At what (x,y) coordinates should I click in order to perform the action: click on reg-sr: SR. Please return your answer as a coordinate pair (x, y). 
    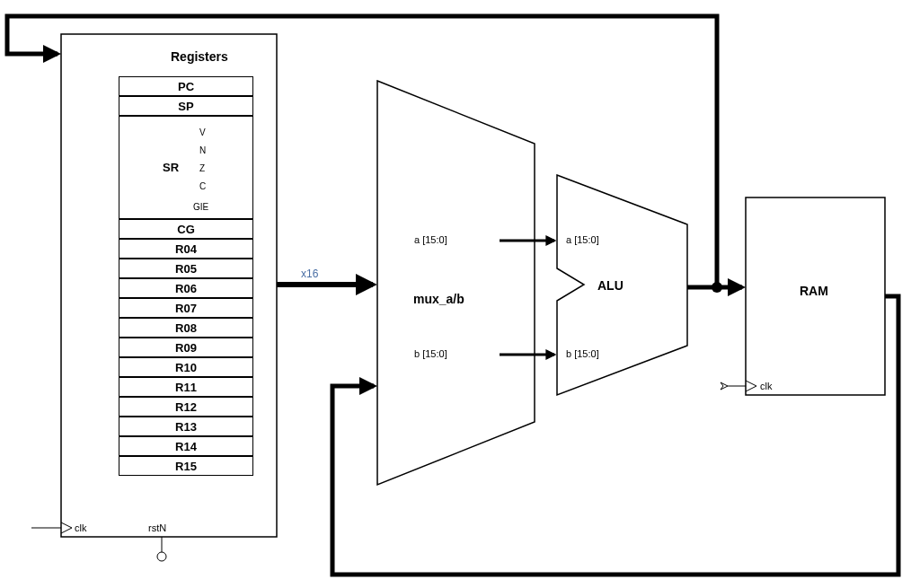
    Looking at the image, I should click on (186, 167).